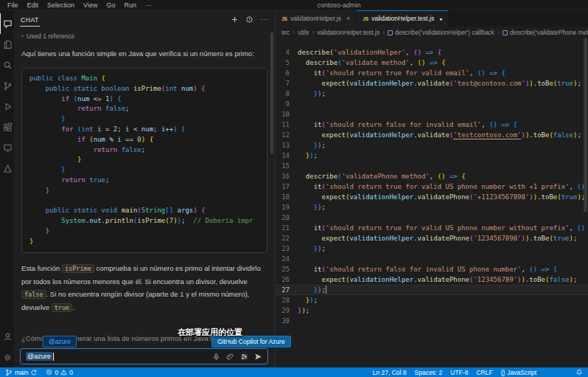  I want to click on chat-code-line: return true;, so click(144, 181).